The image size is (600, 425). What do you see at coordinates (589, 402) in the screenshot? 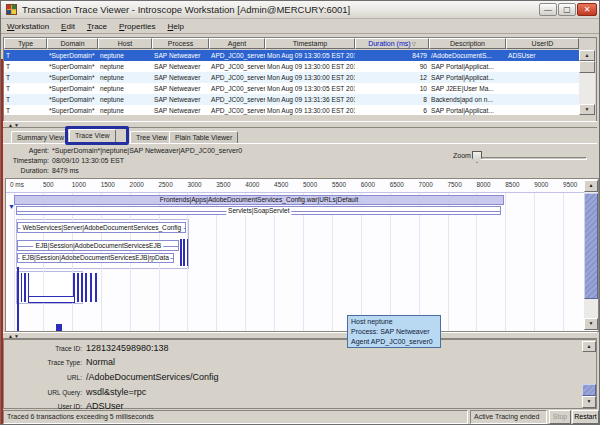
I see `details-scroll-down-icon: ▼` at bounding box center [589, 402].